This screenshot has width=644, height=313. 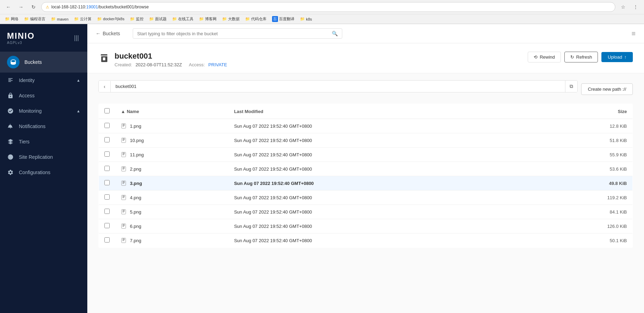 I want to click on forward-button: →, so click(x=21, y=7).